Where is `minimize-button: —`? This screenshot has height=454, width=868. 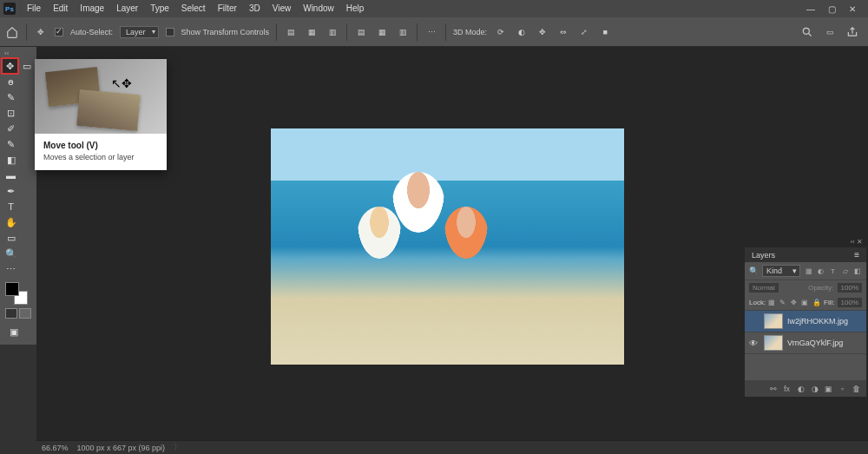
minimize-button: — is located at coordinates (811, 9).